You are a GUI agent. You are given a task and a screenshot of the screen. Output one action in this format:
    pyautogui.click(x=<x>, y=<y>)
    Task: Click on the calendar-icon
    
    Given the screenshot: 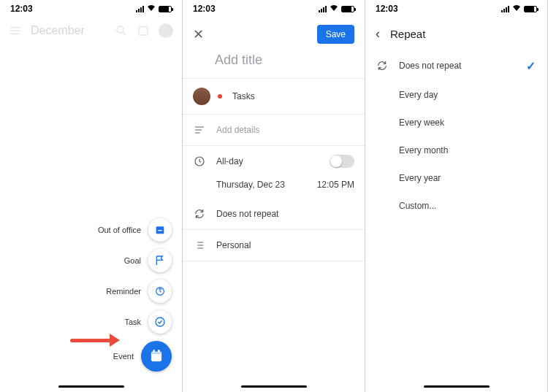 What is the action you would take?
    pyautogui.click(x=156, y=356)
    